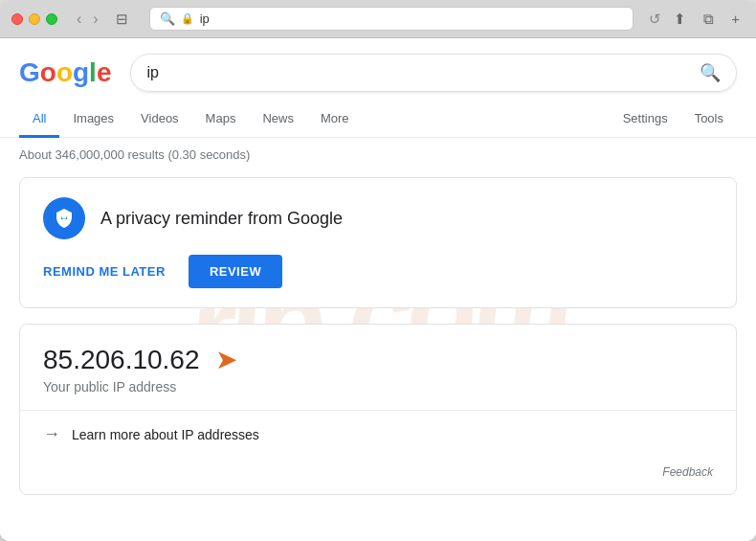 The width and height of the screenshot is (756, 541). Describe the element at coordinates (88, 19) in the screenshot. I see `nav-buttons: ‹ ›` at that location.